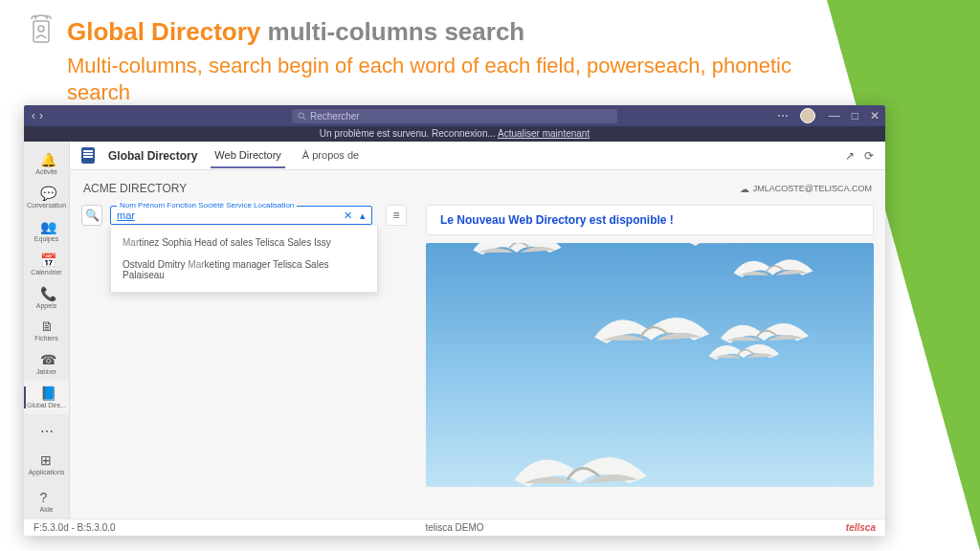 The image size is (980, 551). What do you see at coordinates (808, 116) in the screenshot?
I see `avatar` at bounding box center [808, 116].